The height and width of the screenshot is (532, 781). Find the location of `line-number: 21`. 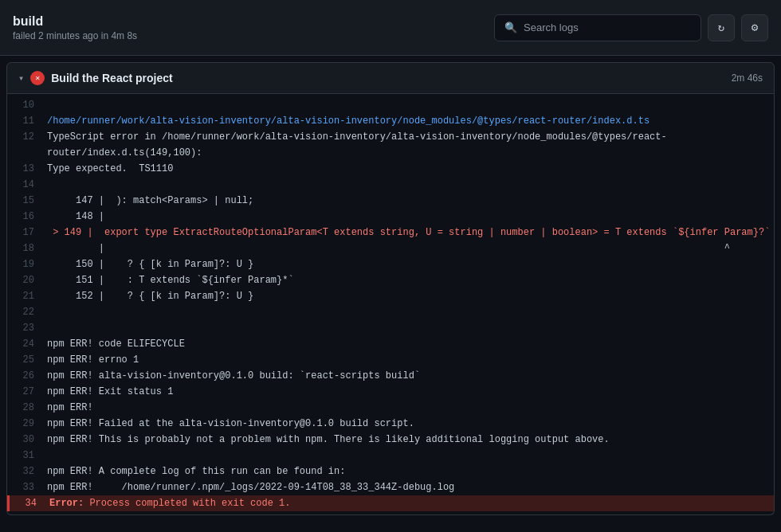

line-number: 21 is located at coordinates (27, 296).